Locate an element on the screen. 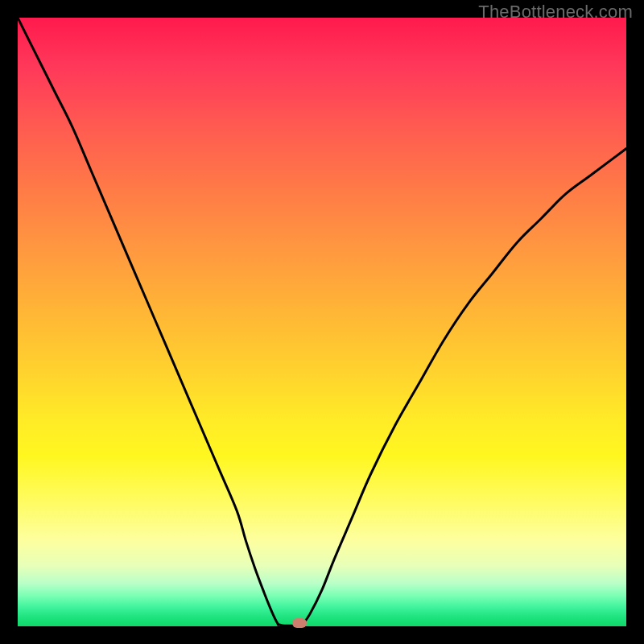 The width and height of the screenshot is (644, 644). optimum-marker is located at coordinates (299, 623).